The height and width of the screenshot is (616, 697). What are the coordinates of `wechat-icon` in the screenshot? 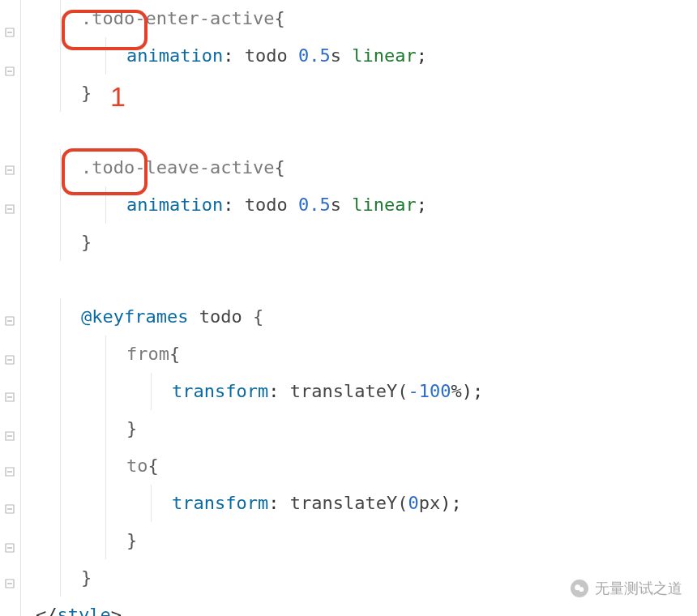 It's located at (579, 588).